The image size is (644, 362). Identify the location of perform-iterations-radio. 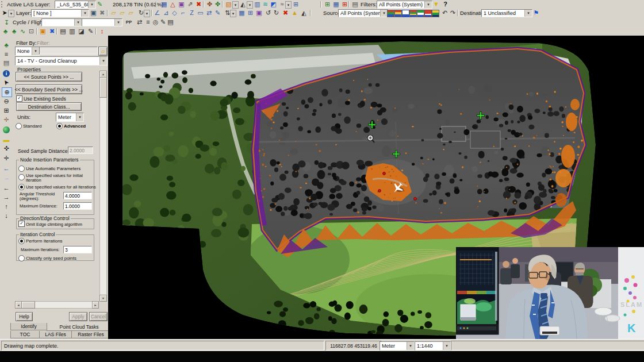
(22, 241).